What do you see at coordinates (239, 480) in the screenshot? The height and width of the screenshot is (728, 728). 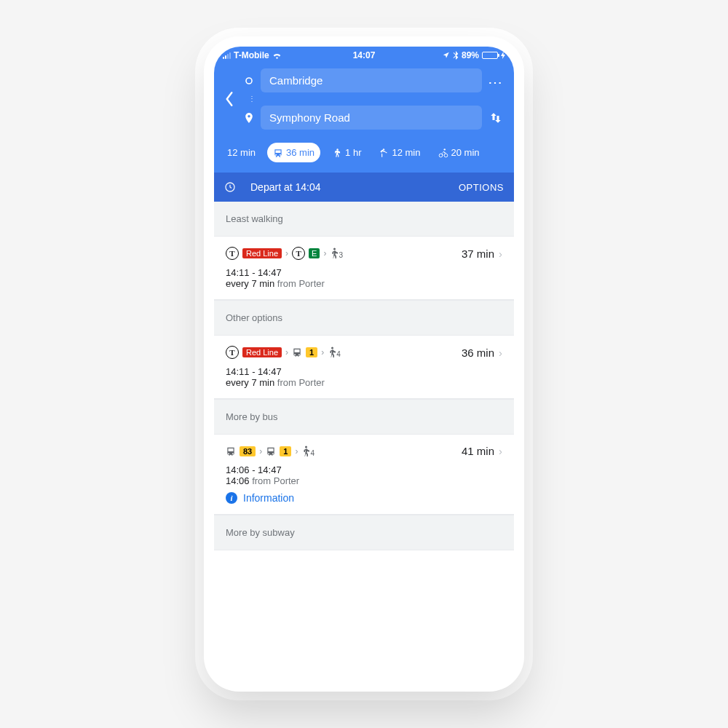 I see `route-frequency-text: 14:06` at bounding box center [239, 480].